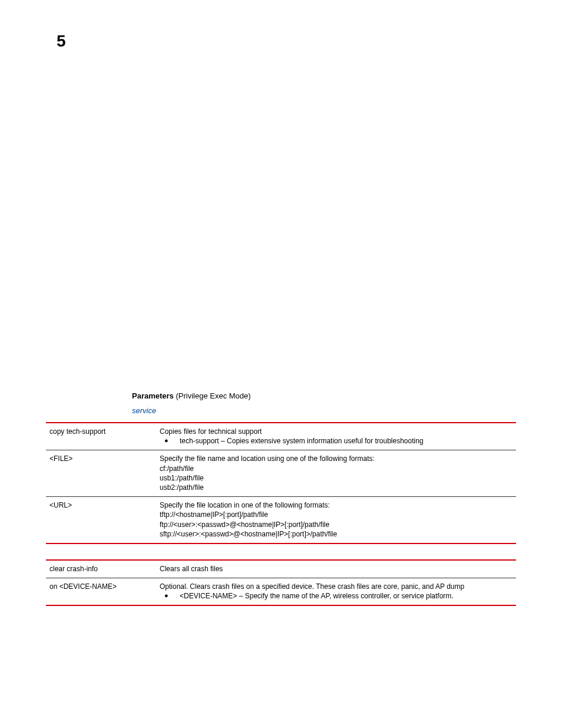 This screenshot has width=562, height=728. What do you see at coordinates (101, 569) in the screenshot?
I see `param-name: clear crash-info` at bounding box center [101, 569].